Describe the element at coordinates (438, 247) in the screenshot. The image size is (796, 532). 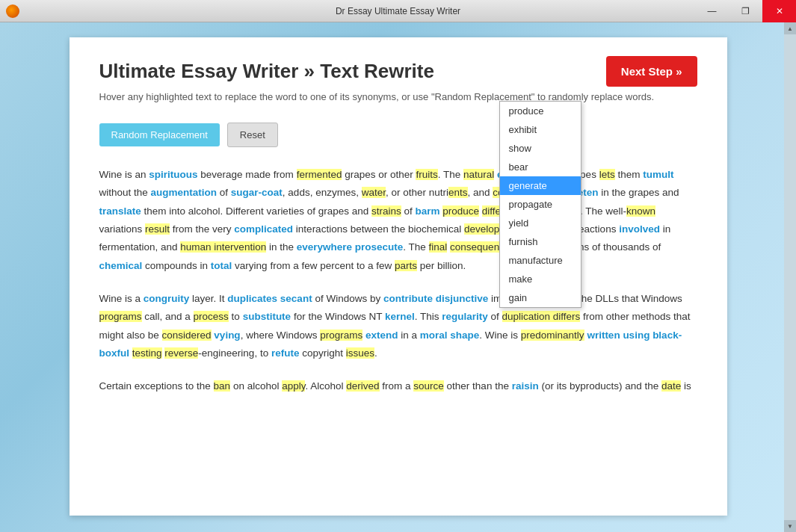
I see `word-final: final` at that location.